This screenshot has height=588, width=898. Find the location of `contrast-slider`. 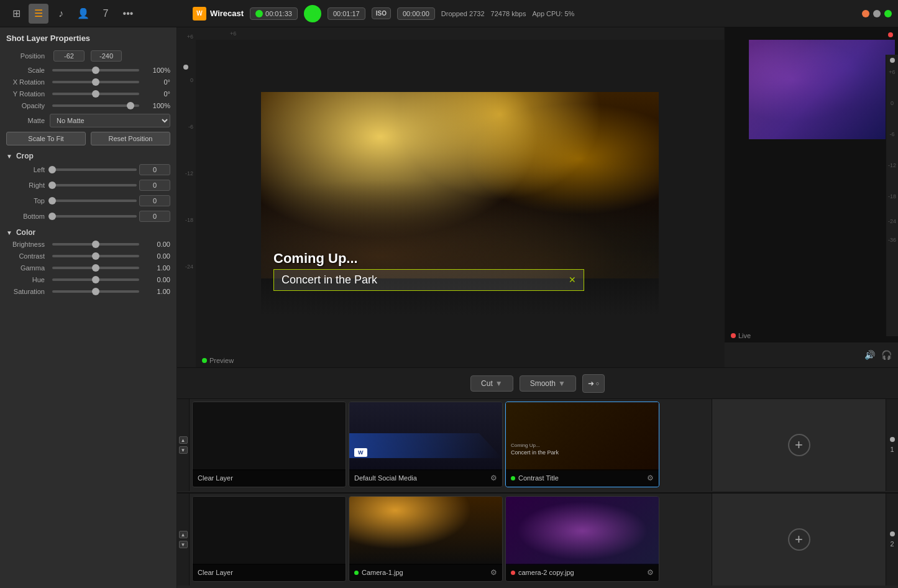

contrast-slider is located at coordinates (96, 256).